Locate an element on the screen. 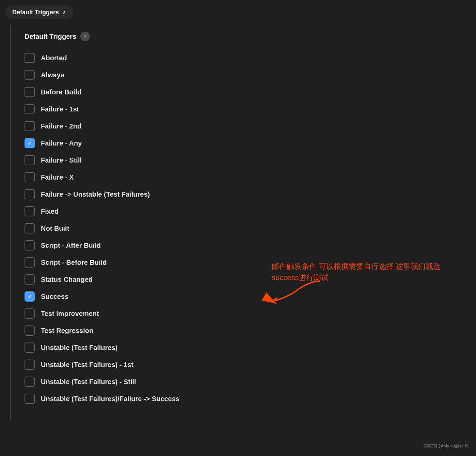 The width and height of the screenshot is (476, 456). label-before-build: Before Build is located at coordinates (61, 92).